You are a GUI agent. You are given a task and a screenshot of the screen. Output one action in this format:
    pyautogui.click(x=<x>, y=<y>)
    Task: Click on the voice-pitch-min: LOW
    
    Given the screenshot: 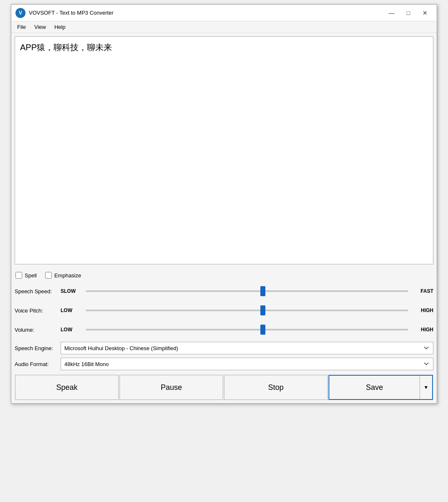 What is the action you would take?
    pyautogui.click(x=73, y=310)
    